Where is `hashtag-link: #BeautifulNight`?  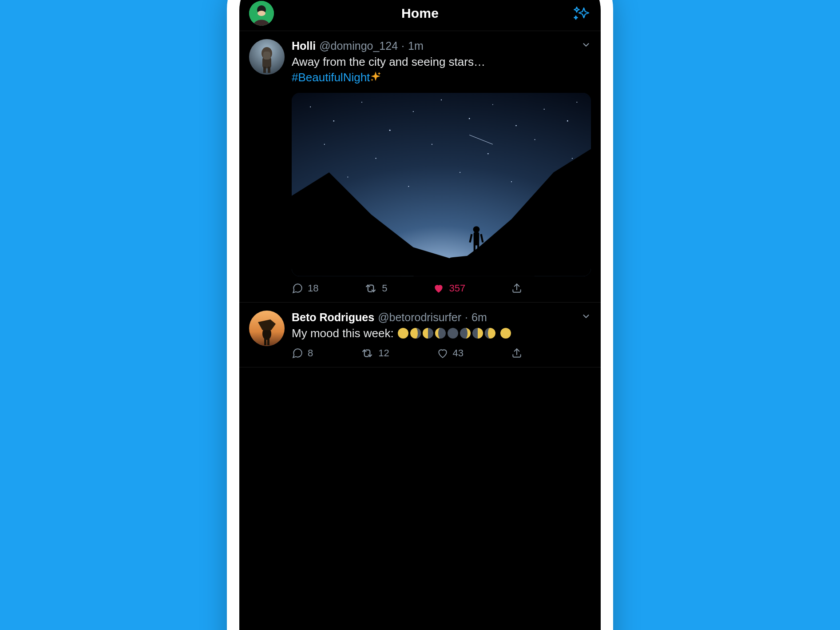
hashtag-link: #BeautifulNight is located at coordinates (331, 77).